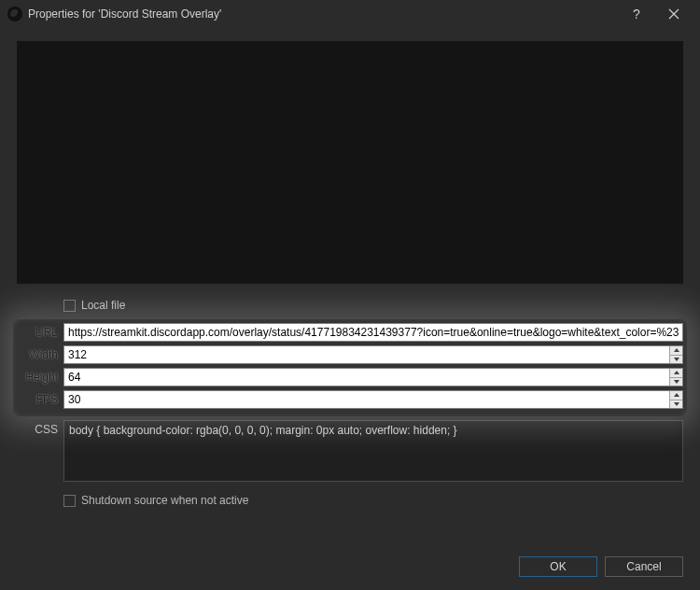 The height and width of the screenshot is (590, 700). What do you see at coordinates (323, 14) in the screenshot?
I see `window-title: Properties for 'Discord Stream Overlay'` at bounding box center [323, 14].